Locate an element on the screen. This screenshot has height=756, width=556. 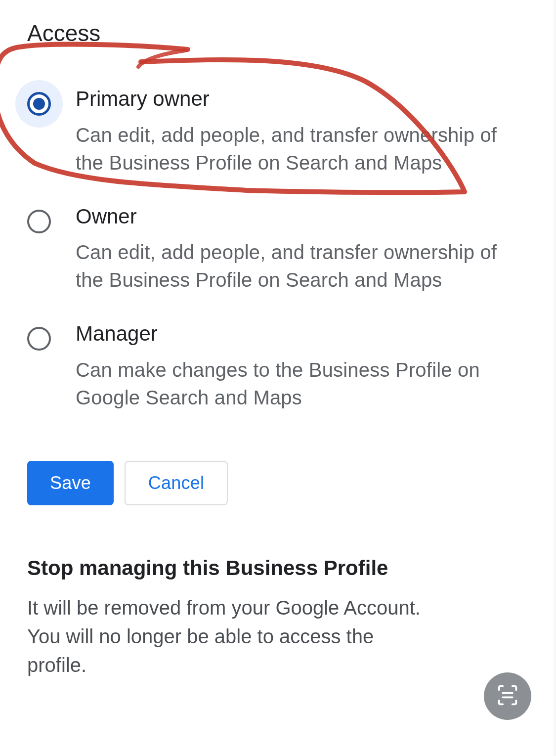
option-title: Primary owner is located at coordinates (302, 99).